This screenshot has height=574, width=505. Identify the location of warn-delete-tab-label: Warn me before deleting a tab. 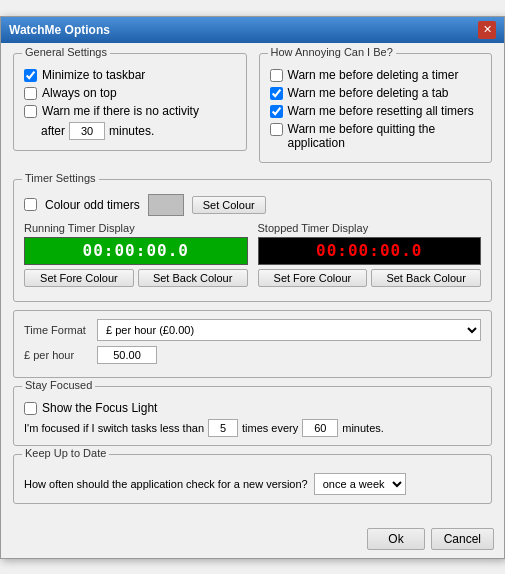
(368, 93).